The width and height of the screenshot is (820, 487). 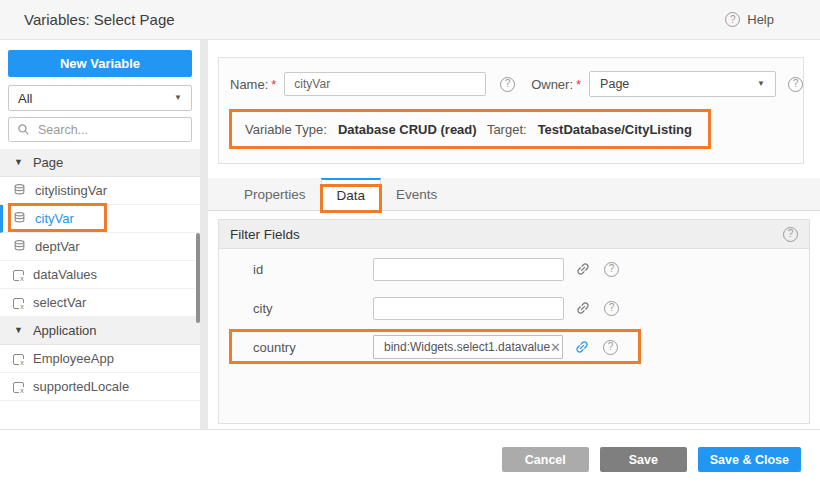 What do you see at coordinates (65, 274) in the screenshot?
I see `tree-item-label: dataValues` at bounding box center [65, 274].